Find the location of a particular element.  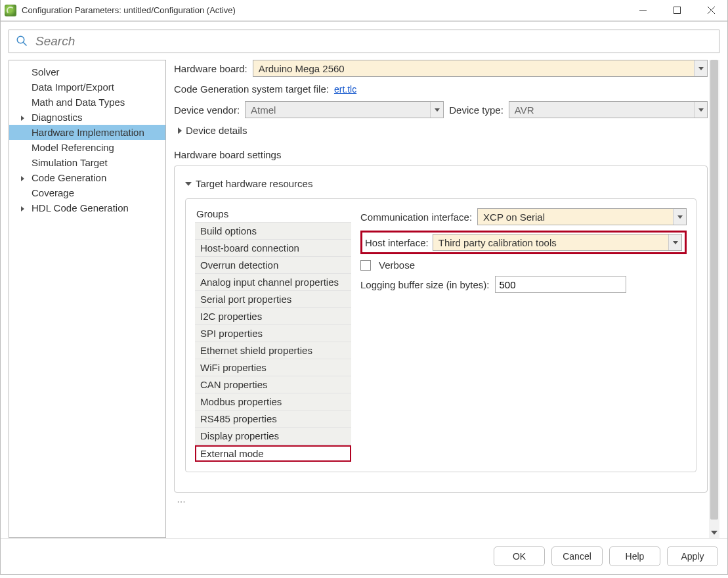

groups-column: Groups Build optionsHost-board connectio… is located at coordinates (273, 335).